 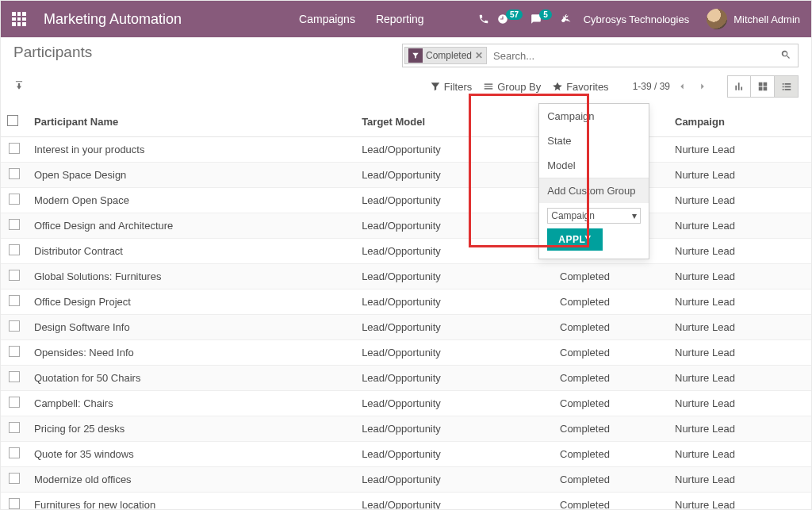 I want to click on favorites-button: Favorites, so click(x=580, y=87).